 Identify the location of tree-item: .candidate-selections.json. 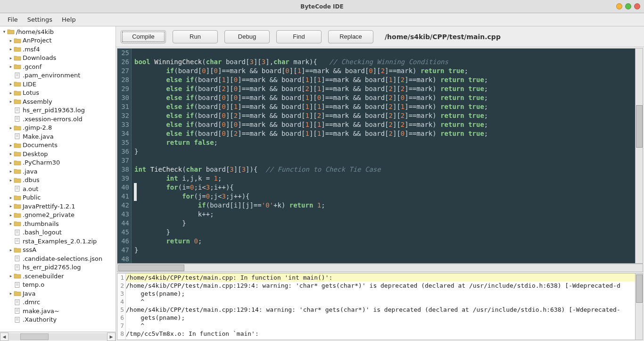
(58, 258).